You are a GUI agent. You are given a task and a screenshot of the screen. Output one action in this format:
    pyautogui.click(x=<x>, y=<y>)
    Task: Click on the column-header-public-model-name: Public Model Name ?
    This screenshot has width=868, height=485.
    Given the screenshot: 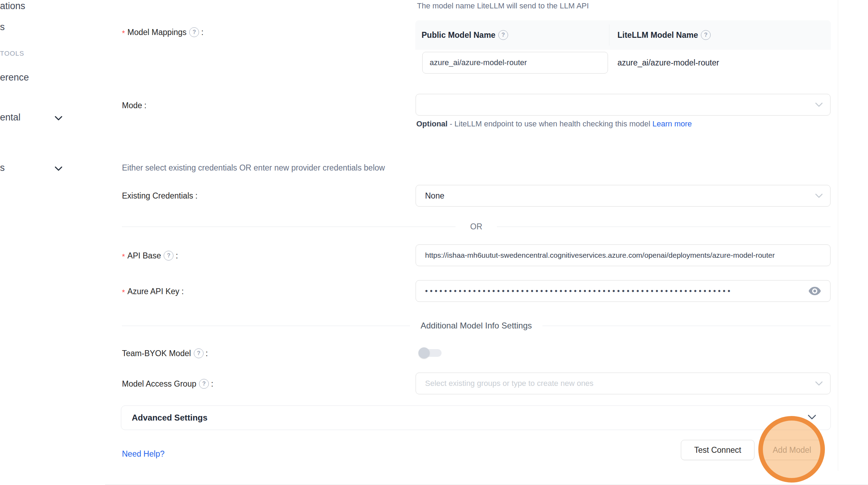 What is the action you would take?
    pyautogui.click(x=465, y=35)
    